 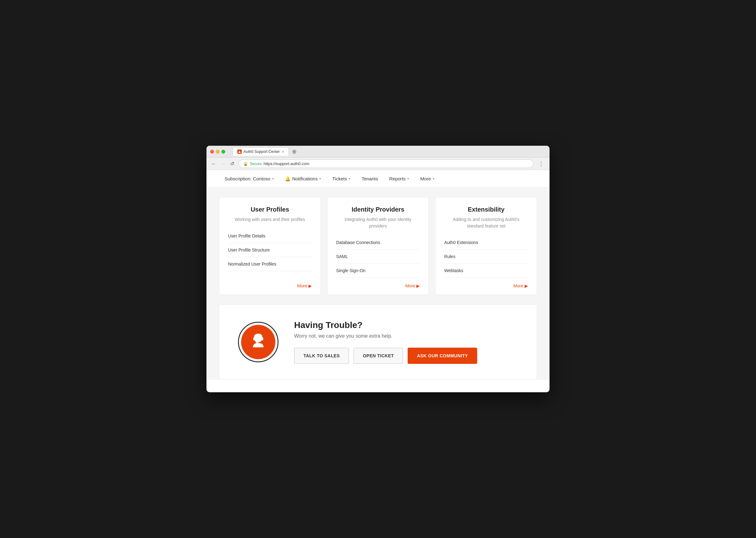 I want to click on card-0-link-0: User Profile Details, so click(x=270, y=236).